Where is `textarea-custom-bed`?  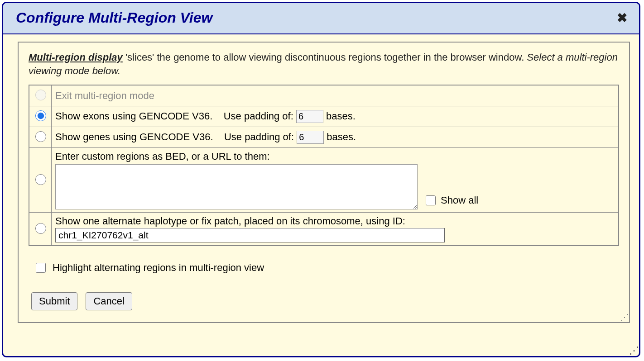
textarea-custom-bed is located at coordinates (236, 187).